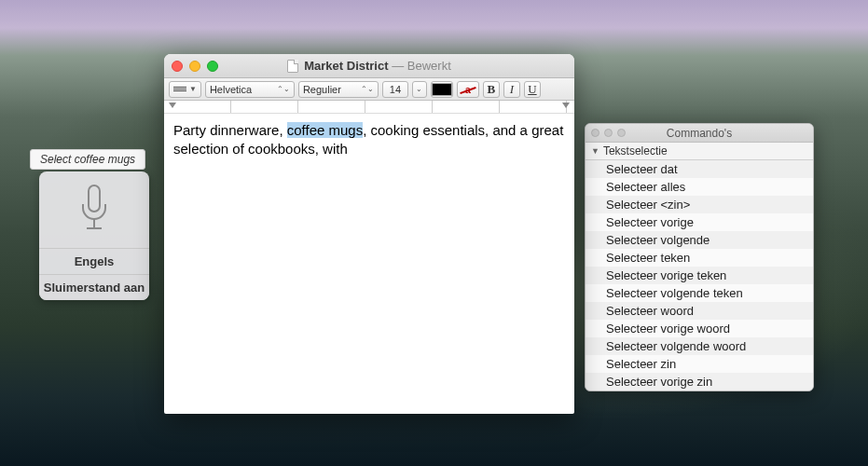 The height and width of the screenshot is (466, 868). What do you see at coordinates (420, 89) in the screenshot?
I see `chevron-updown-icon: ⌄` at bounding box center [420, 89].